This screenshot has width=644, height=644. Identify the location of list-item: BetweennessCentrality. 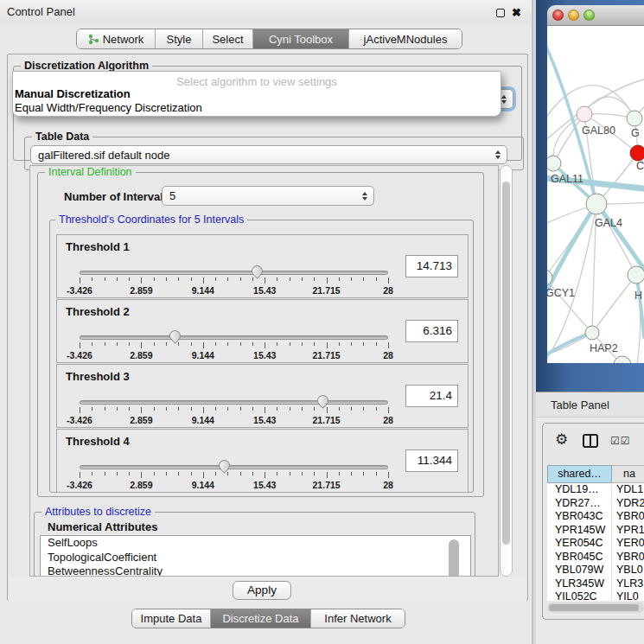
(256, 571).